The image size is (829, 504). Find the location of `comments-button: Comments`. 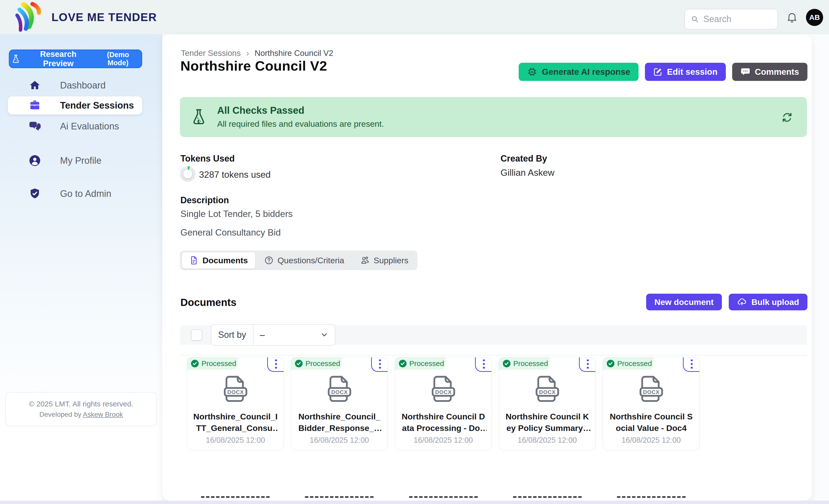

comments-button: Comments is located at coordinates (770, 72).